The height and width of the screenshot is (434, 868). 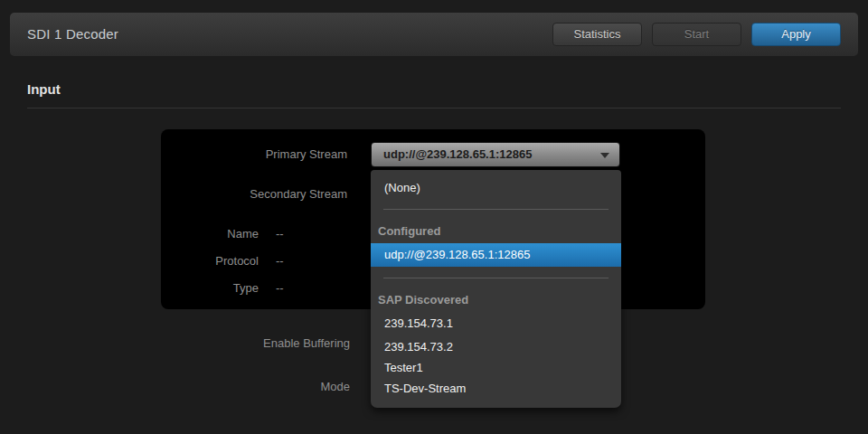 What do you see at coordinates (210, 234) in the screenshot?
I see `name-label: Name` at bounding box center [210, 234].